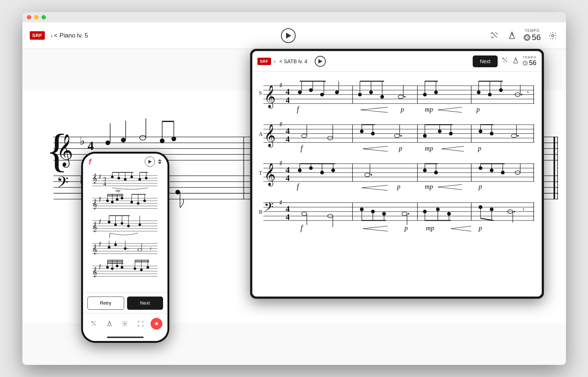 The height and width of the screenshot is (377, 588). I want to click on tablet-next-button: Next, so click(486, 61).